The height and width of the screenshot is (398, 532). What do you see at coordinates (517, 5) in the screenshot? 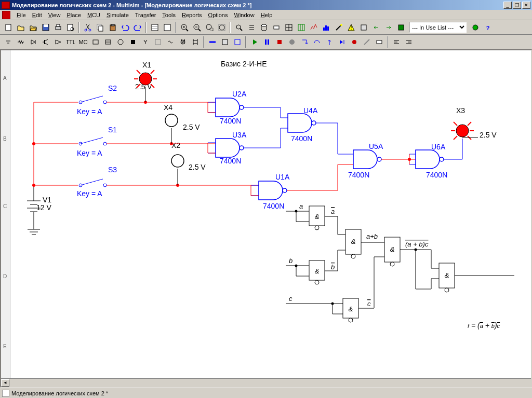
I see `maximize-button: ❐` at bounding box center [517, 5].